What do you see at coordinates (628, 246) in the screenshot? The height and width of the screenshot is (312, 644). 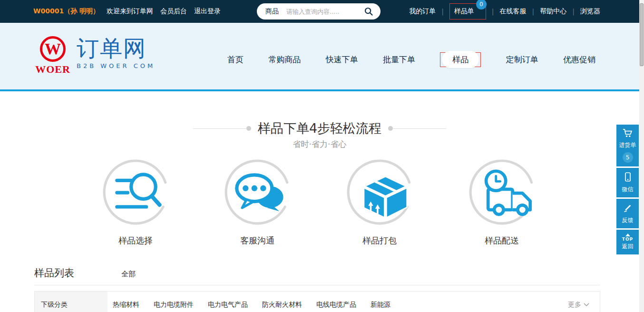 I see `back-label: 返回` at bounding box center [628, 246].